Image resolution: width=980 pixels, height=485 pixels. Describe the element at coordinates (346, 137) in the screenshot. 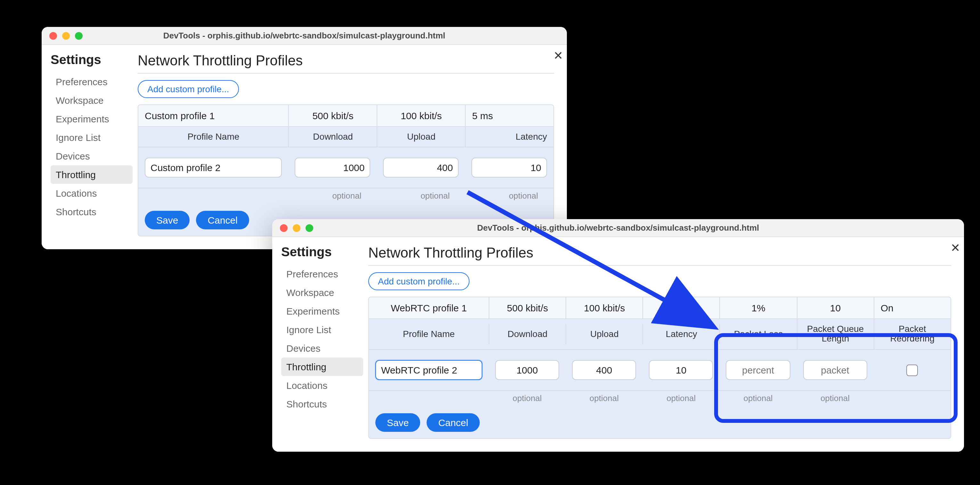

I see `profiles-header-row: Profile Name Download Upload Latency` at that location.